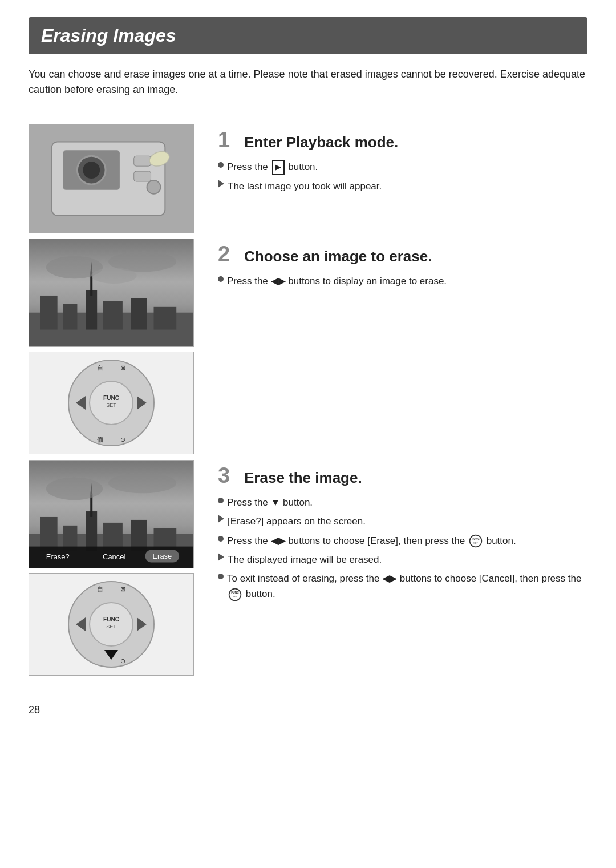 This screenshot has height=868, width=616. What do you see at coordinates (394, 265) in the screenshot?
I see `step-2-content: 2 Choose an image to erase. Press the ◀▶…` at bounding box center [394, 265].